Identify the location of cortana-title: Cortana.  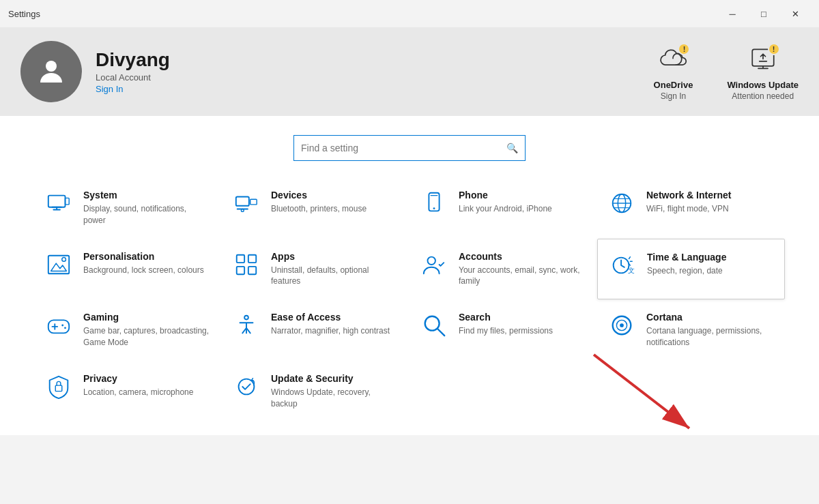
(710, 317).